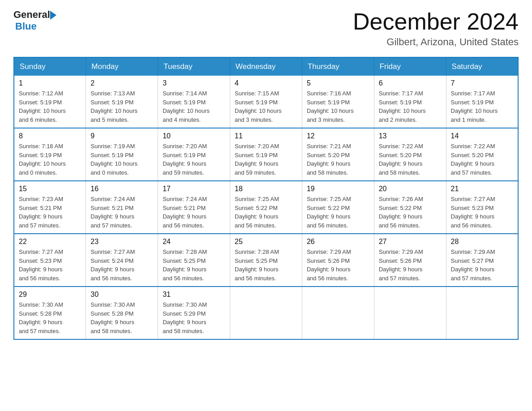 The width and height of the screenshot is (532, 411). I want to click on day-number: 16, so click(122, 189).